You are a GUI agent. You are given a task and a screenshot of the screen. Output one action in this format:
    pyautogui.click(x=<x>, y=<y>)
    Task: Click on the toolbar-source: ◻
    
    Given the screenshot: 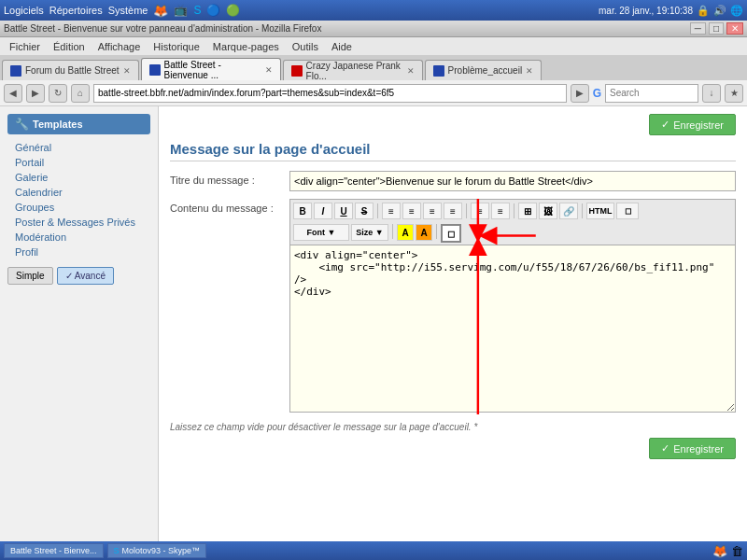 What is the action you would take?
    pyautogui.click(x=627, y=211)
    